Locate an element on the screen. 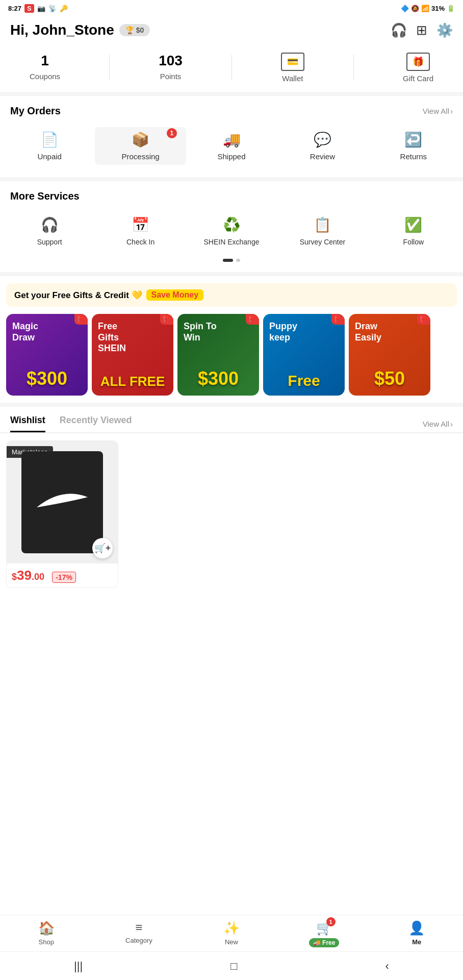 The width and height of the screenshot is (463, 980). service-support: 🎧 Support is located at coordinates (49, 232).